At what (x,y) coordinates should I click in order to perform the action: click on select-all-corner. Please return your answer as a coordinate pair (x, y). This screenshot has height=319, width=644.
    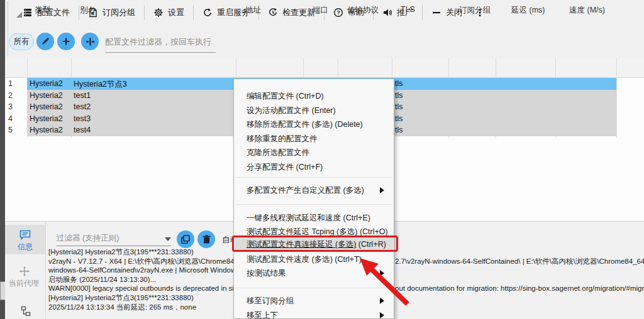
    Looking at the image, I should click on (19, 15).